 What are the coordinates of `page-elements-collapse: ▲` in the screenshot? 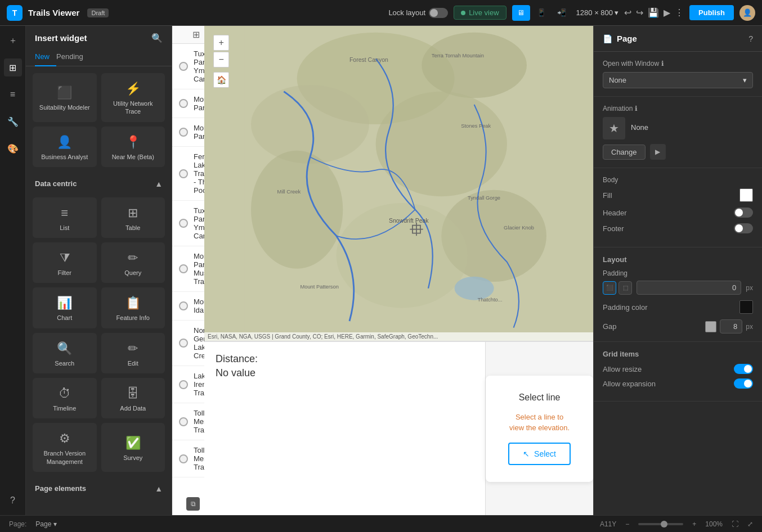 It's located at (159, 489).